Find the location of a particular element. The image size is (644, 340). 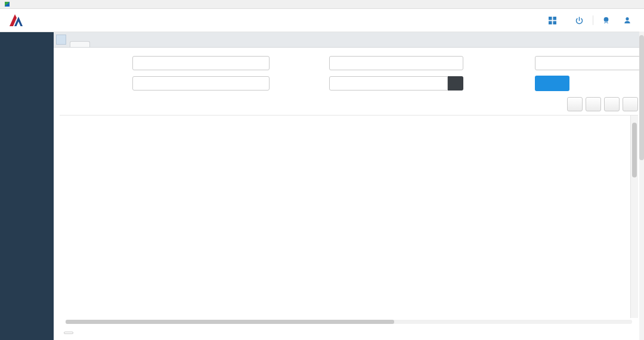

export-button is located at coordinates (630, 104).